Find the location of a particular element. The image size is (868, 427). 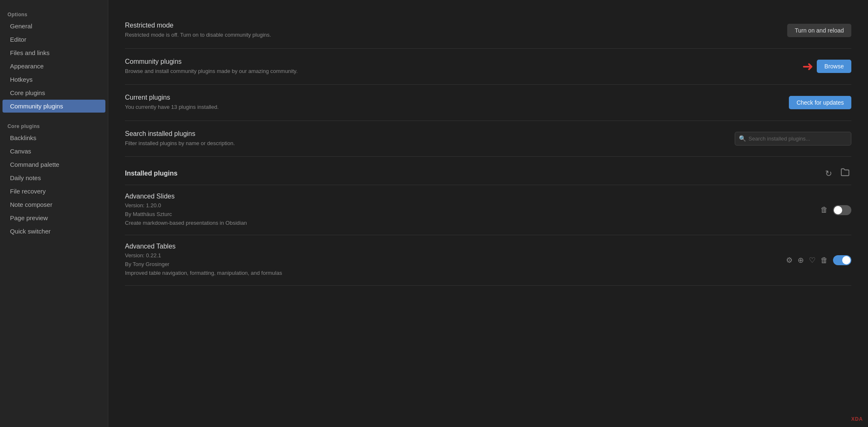

sidebar-item-general: General is located at coordinates (54, 26).